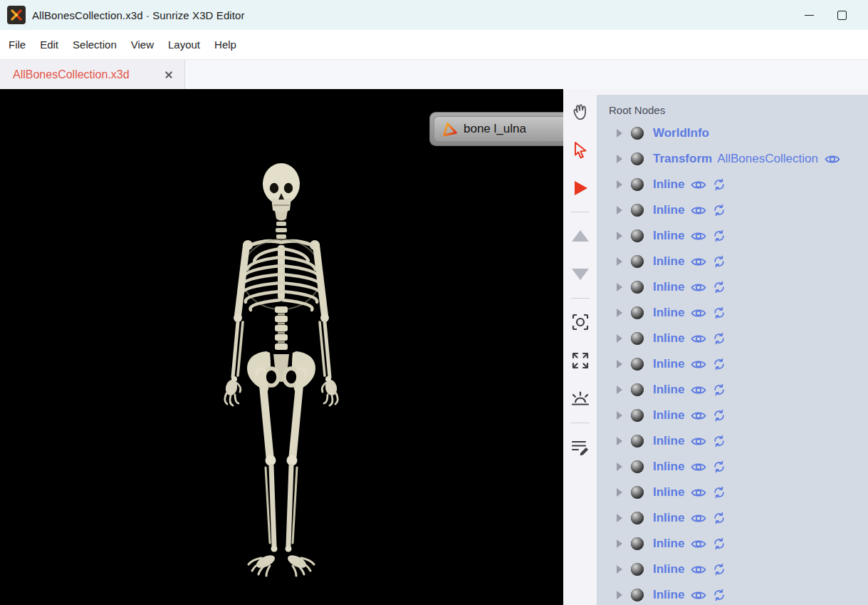 The image size is (868, 605). I want to click on edit-script-icon, so click(580, 447).